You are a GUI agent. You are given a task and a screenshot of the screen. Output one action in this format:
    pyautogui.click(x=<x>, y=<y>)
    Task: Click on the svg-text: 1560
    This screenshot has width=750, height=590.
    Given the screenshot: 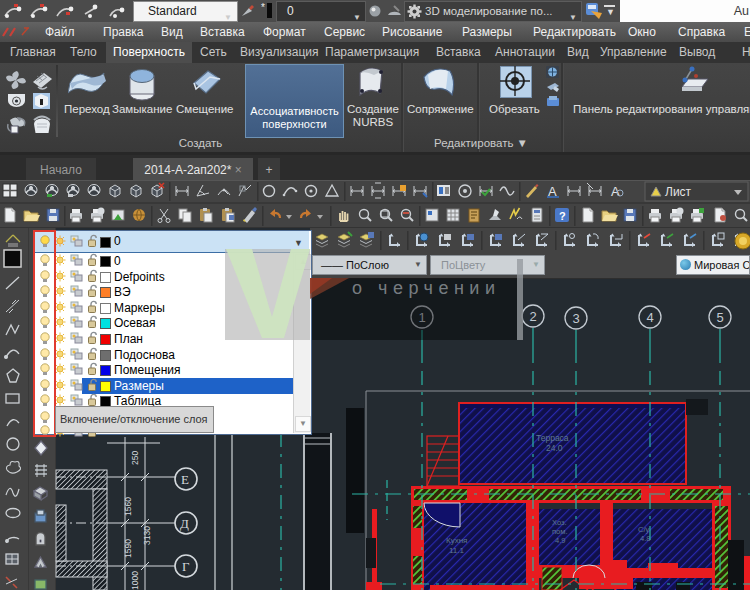 What is the action you would take?
    pyautogui.click(x=128, y=506)
    